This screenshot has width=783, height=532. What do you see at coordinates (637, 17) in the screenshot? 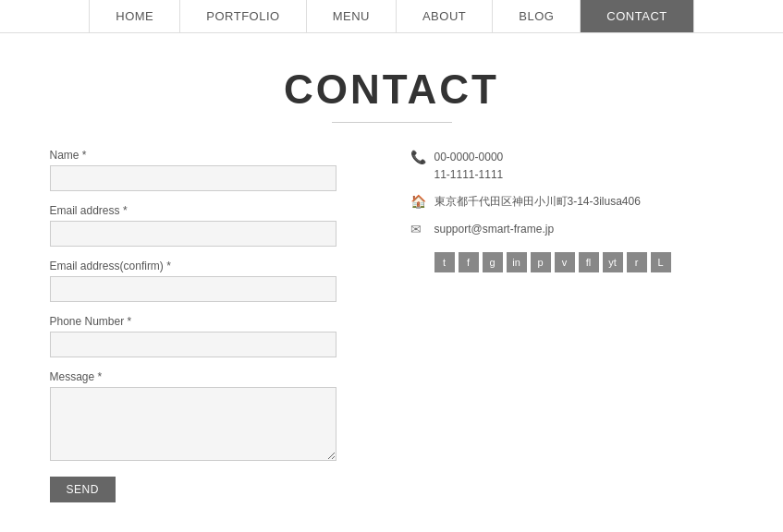
I see `nav-contact: CONTACT` at bounding box center [637, 17].